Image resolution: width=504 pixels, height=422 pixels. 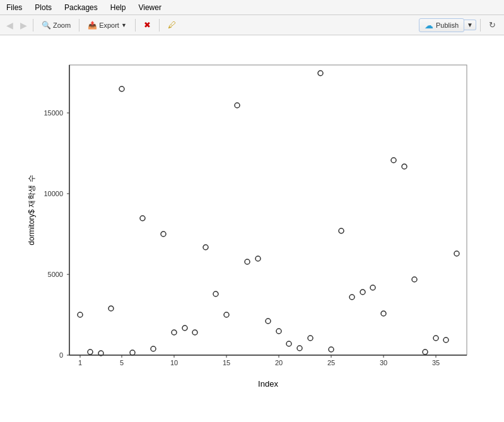 What do you see at coordinates (23, 25) in the screenshot?
I see `forward-button: ▶` at bounding box center [23, 25].